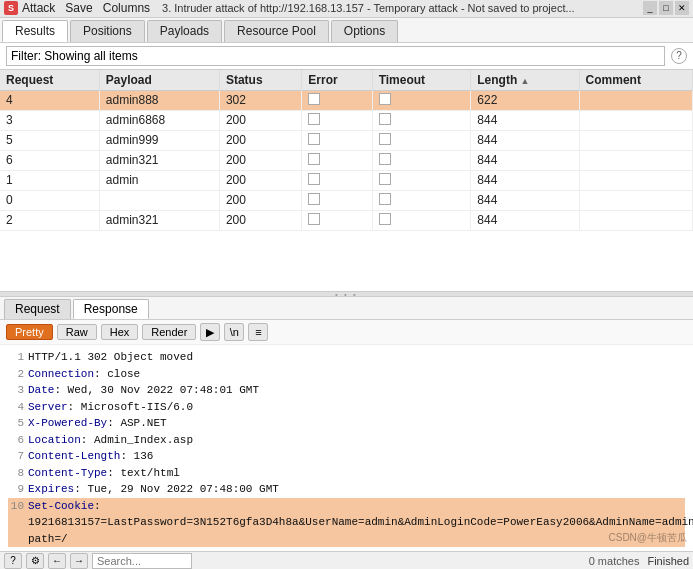 This screenshot has width=693, height=569. What do you see at coordinates (142, 561) in the screenshot?
I see `search-input` at bounding box center [142, 561].